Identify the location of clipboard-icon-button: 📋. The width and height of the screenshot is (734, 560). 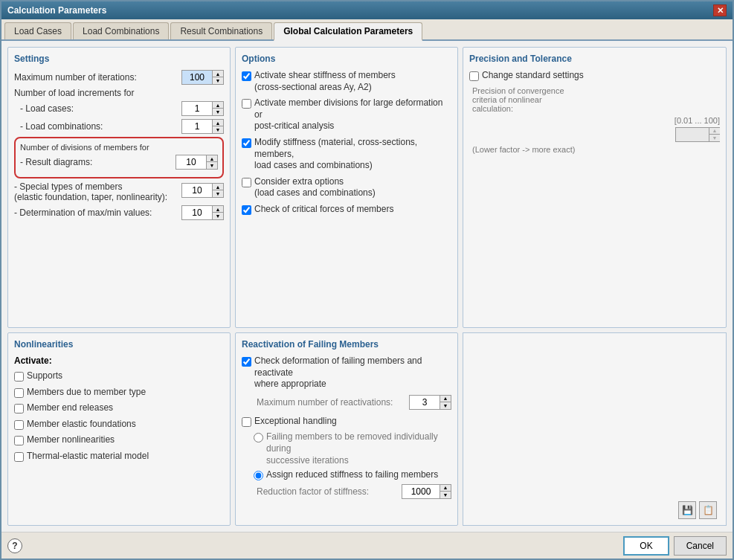
(708, 510).